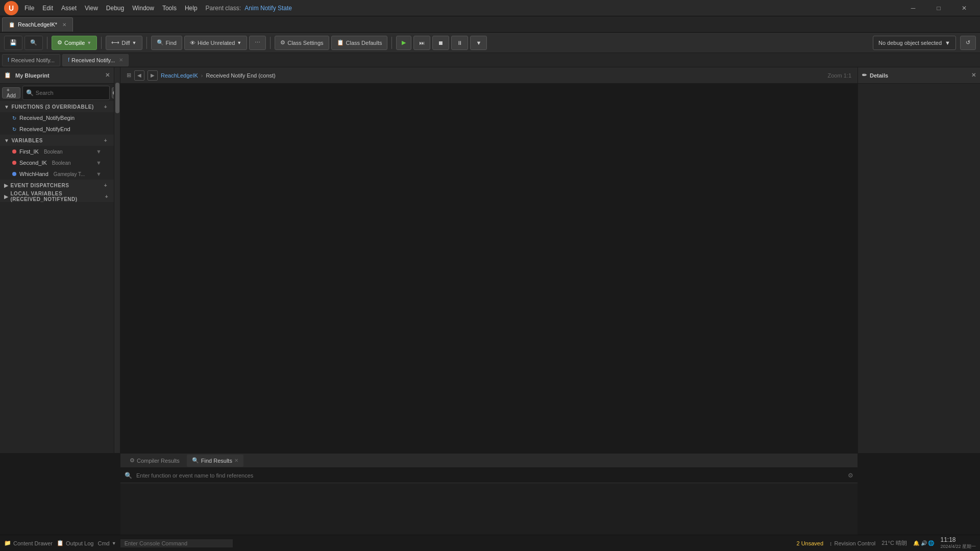  Describe the element at coordinates (68, 60) in the screenshot. I see `notify-end-icon: f` at that location.